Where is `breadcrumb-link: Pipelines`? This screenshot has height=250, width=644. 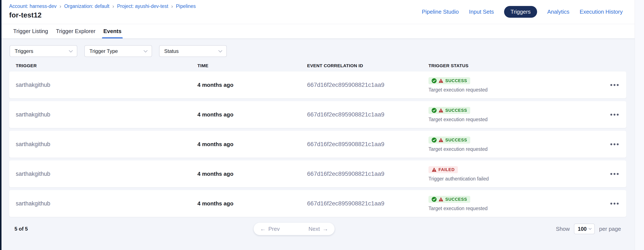
breadcrumb-link: Pipelines is located at coordinates (186, 7).